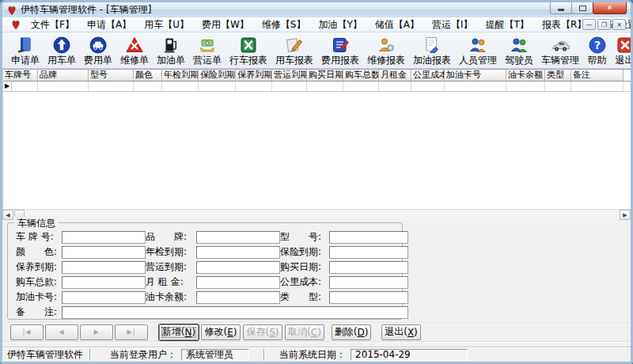  I want to click on table-header-row: 车牌号品牌型号颜色年检到期保险到期保养到期营运到期购买日期购车总数月租金公里成本…, so click(316, 76).